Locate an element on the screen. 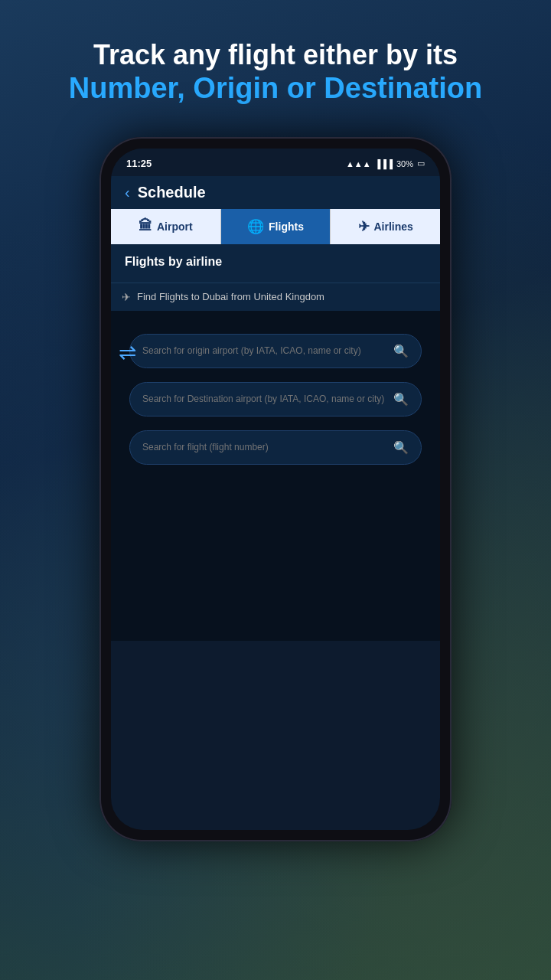 This screenshot has width=551, height=980. headline-section: Track any flight either by its Number, O… is located at coordinates (276, 87).